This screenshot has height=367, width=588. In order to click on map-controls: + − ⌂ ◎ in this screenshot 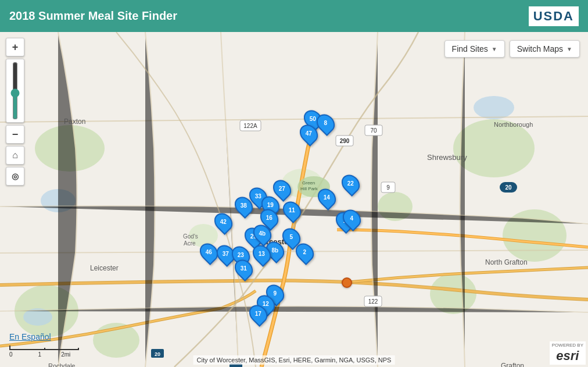, I will do `click(15, 112)`.